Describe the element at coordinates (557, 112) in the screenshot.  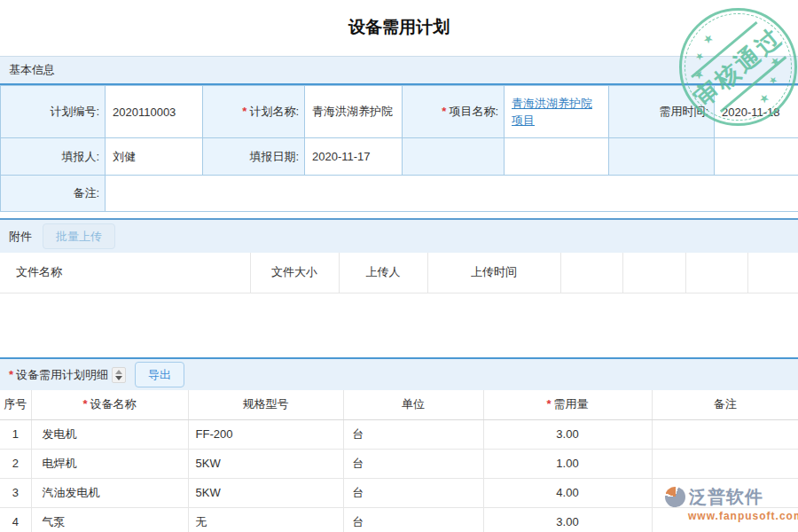
I see `project-name-value: 青海洪湖养护院项目` at that location.